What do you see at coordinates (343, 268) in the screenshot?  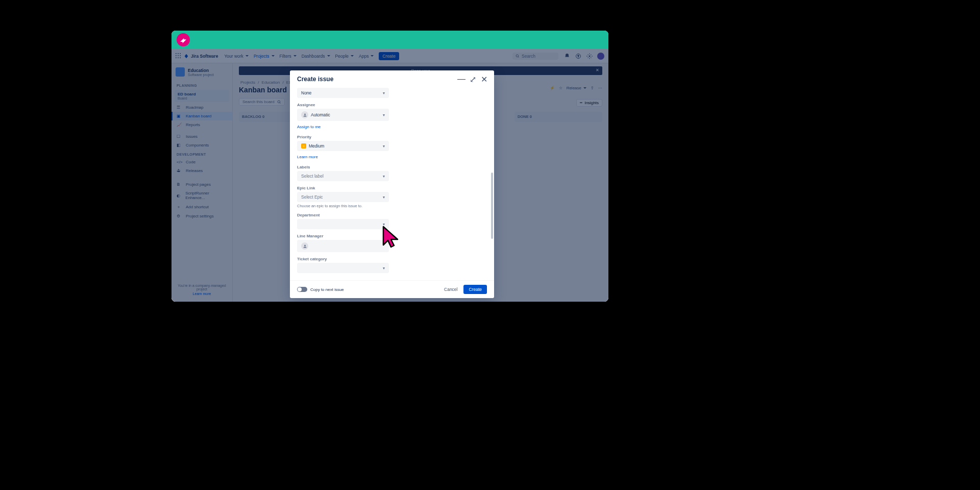 I see `ticket-category-select: ▾` at bounding box center [343, 268].